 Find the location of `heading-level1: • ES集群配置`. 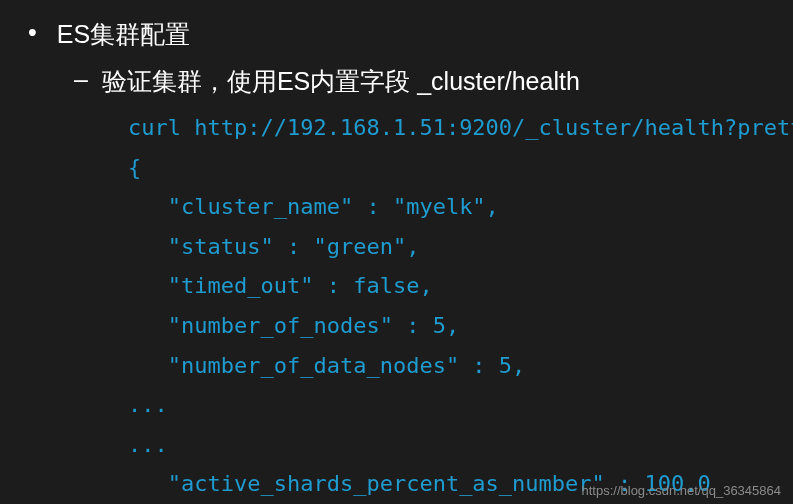

heading-level1: • ES集群配置 is located at coordinates (396, 34).